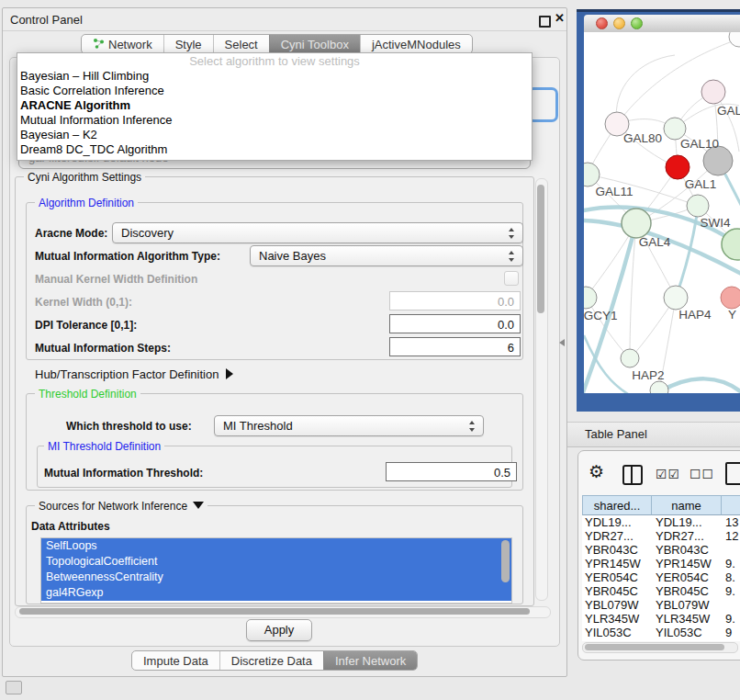 The image size is (740, 700). Describe the element at coordinates (661, 549) in the screenshot. I see `table-row: YBR043CYBR043C` at that location.